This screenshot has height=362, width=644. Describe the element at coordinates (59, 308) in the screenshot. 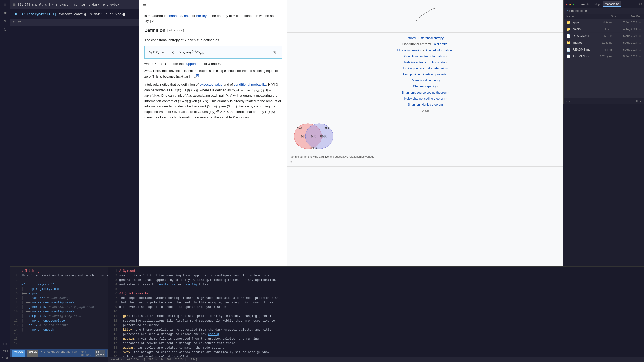

I see `editor-matching-content: 1 # Matching 2 This file describes the n…` at that location.